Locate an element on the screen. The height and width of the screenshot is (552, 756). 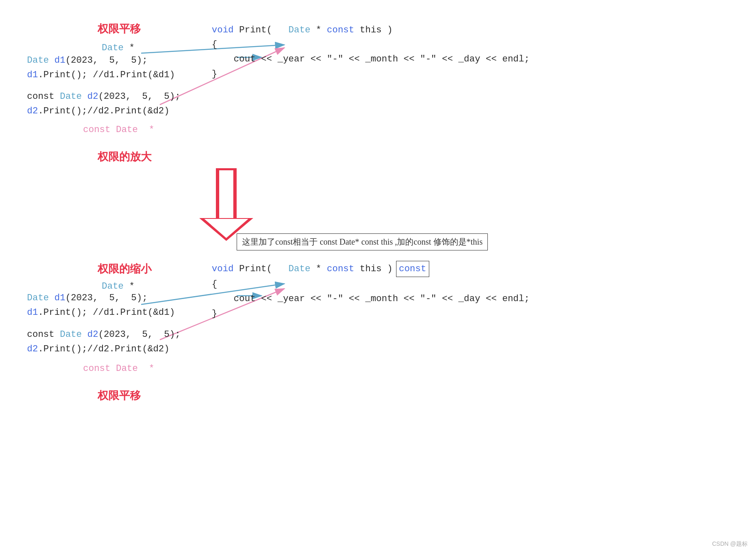
bottom-d1-code: Date d1(2023, 5, 5); d1.Print(); //d1.Pr… is located at coordinates (101, 305).